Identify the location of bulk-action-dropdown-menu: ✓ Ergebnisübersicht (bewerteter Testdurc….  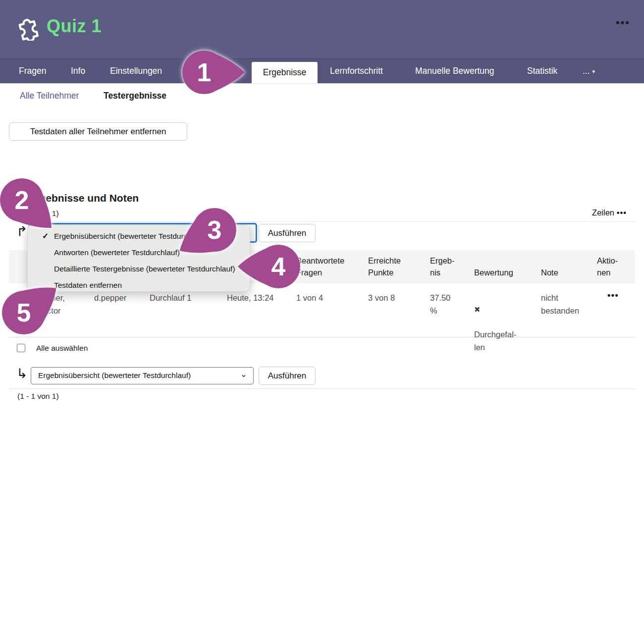
(139, 259).